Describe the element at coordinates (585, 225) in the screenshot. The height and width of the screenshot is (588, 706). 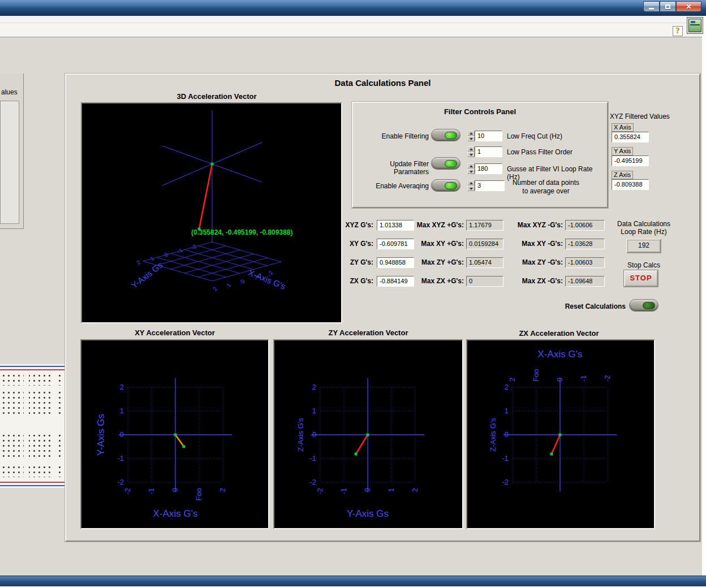
I see `max-xyz-neg-value: -1.00606` at that location.